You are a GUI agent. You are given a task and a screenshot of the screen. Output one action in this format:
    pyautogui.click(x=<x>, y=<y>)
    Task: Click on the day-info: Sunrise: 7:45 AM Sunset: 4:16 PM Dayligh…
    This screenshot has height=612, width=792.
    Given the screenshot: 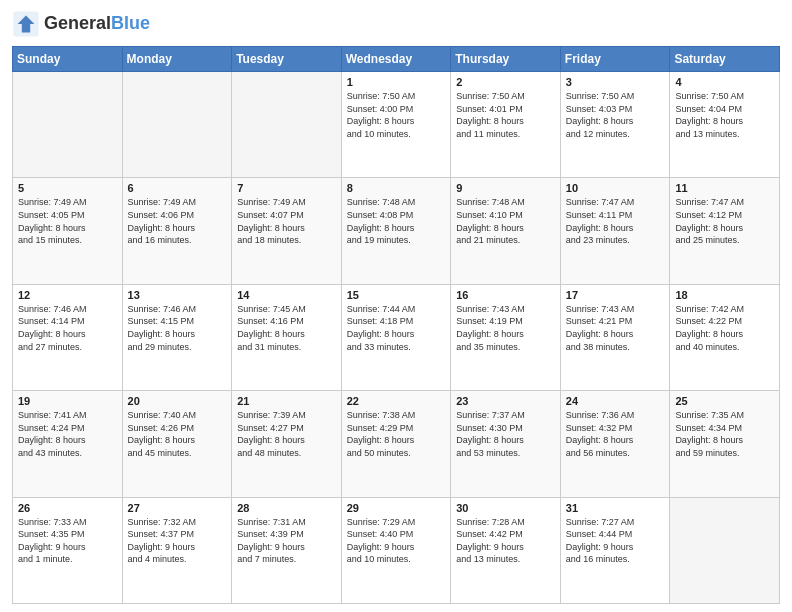 What is the action you would take?
    pyautogui.click(x=286, y=328)
    